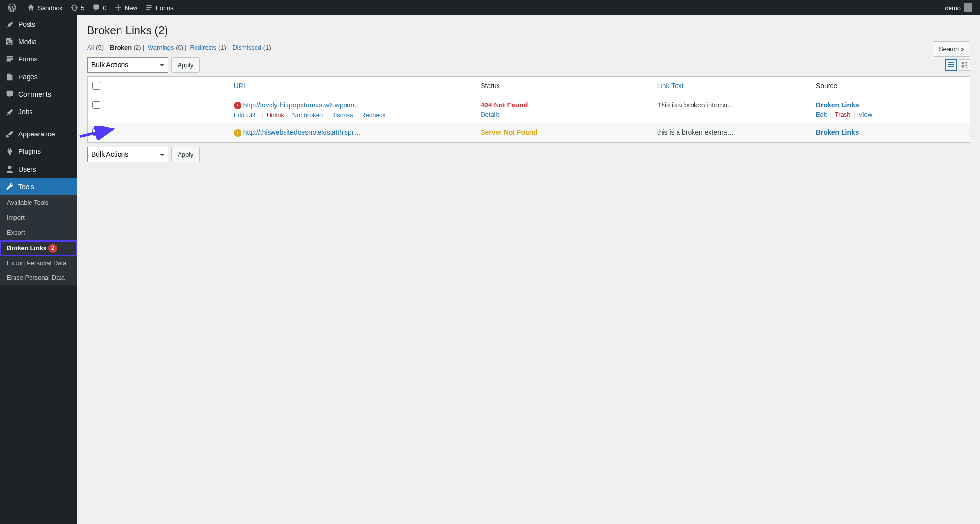  Describe the element at coordinates (821, 114) in the screenshot. I see `edit-source-action: Edit` at that location.